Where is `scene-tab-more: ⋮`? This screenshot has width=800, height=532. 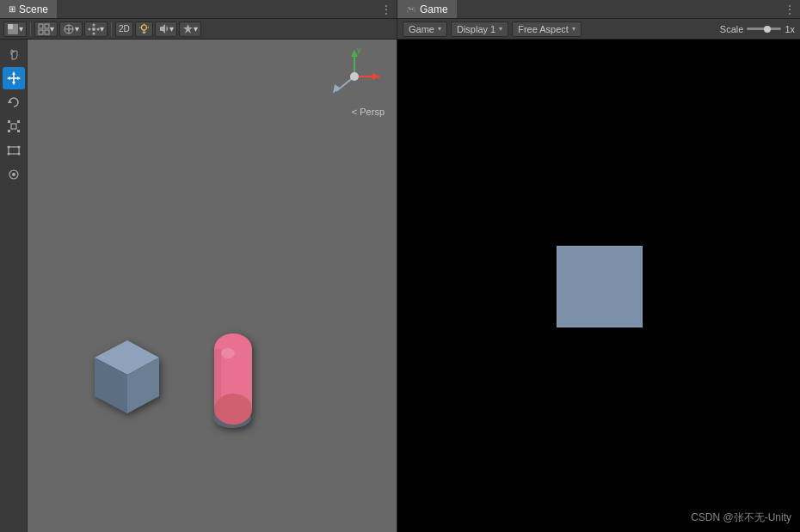
scene-tab-more: ⋮ is located at coordinates (386, 9).